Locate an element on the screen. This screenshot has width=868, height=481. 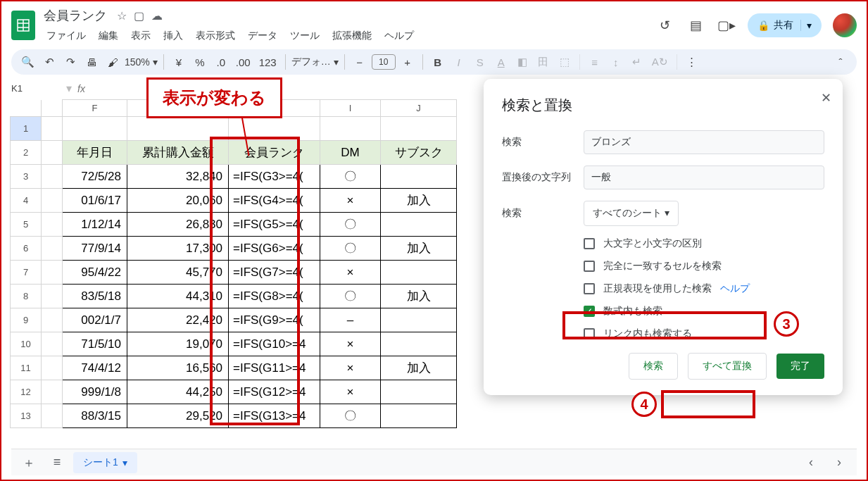
checkbox-exact is located at coordinates (589, 266).